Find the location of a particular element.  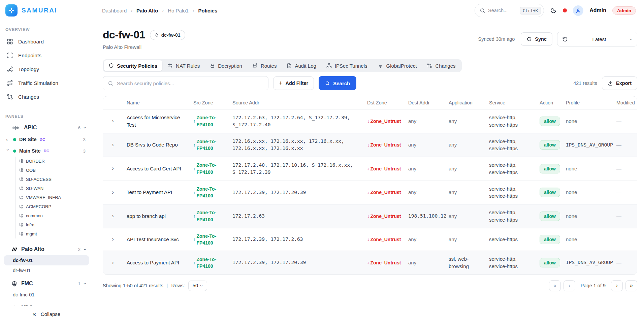

tab-globalprotect: GlobalProtect is located at coordinates (397, 66).